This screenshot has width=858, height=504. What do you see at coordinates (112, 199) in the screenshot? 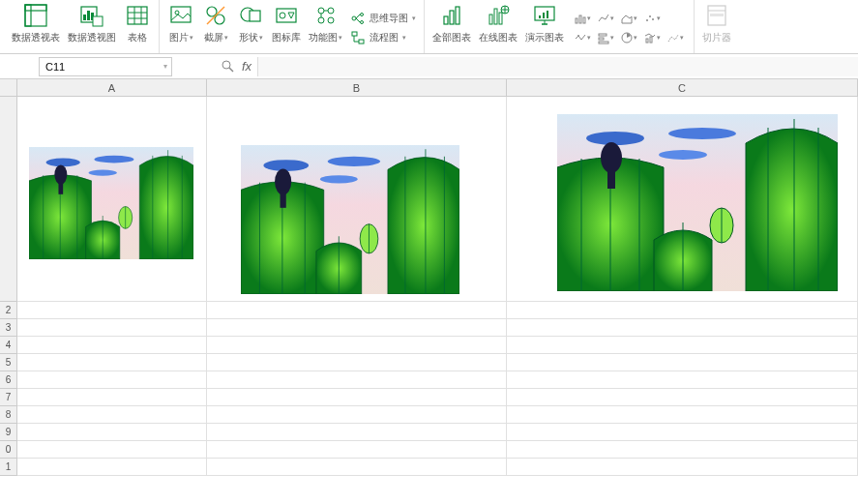
I see `cell-a1` at bounding box center [112, 199].